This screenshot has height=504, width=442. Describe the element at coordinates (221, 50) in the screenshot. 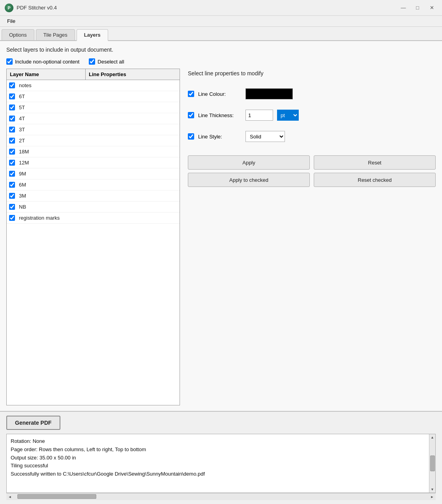

I see `description: Select layers to include in output docum…` at that location.